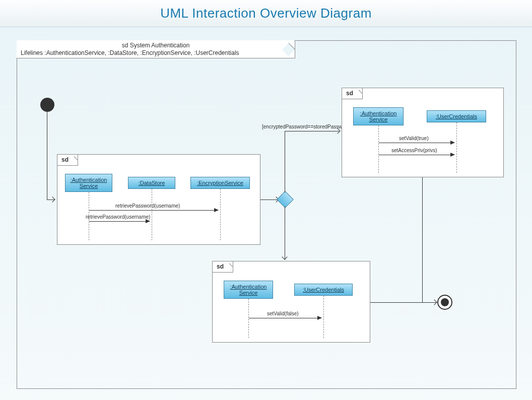  I want to click on message-label: setAccessPriv(privs), so click(414, 150).